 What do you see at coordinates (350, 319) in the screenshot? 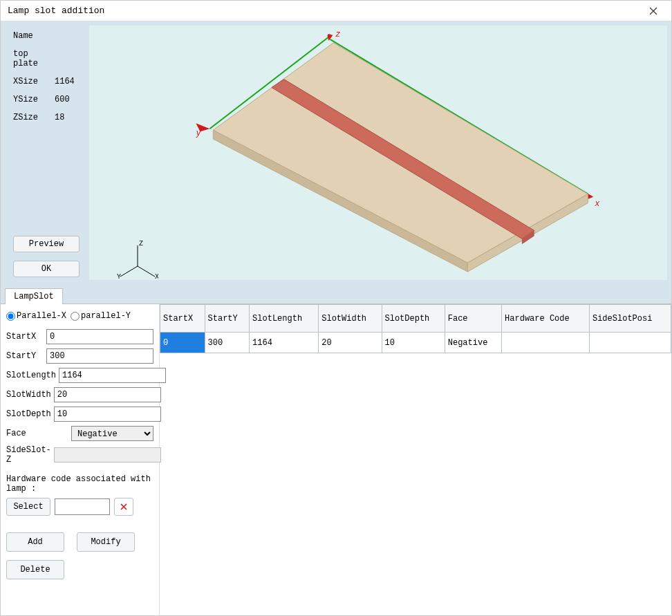
I see `table-header: SlotWidth` at bounding box center [350, 319].